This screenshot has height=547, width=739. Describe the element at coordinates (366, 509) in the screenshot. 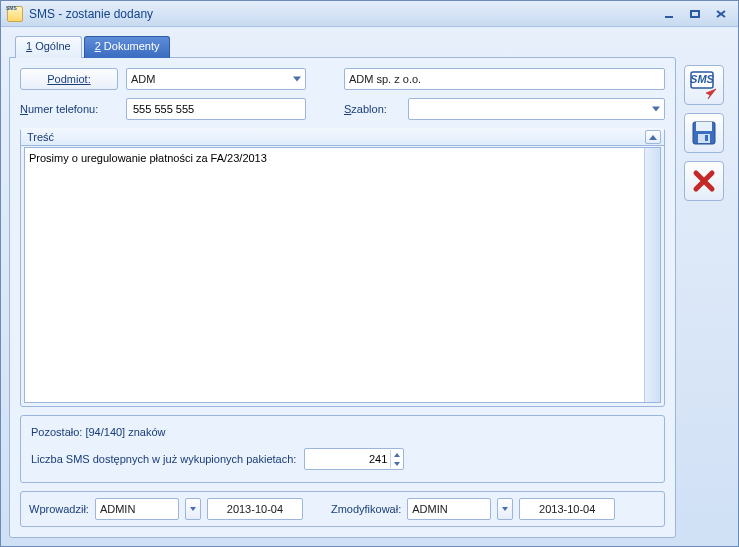

I see `zmodyfikowal-label: Zmodyfikował:` at that location.